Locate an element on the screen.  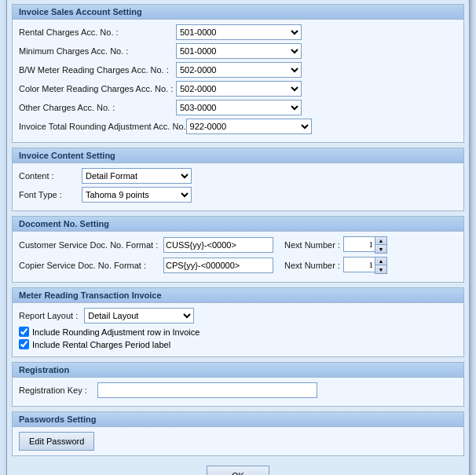
other-charges-label: Other Charges Acc. No. : is located at coordinates (97, 108).